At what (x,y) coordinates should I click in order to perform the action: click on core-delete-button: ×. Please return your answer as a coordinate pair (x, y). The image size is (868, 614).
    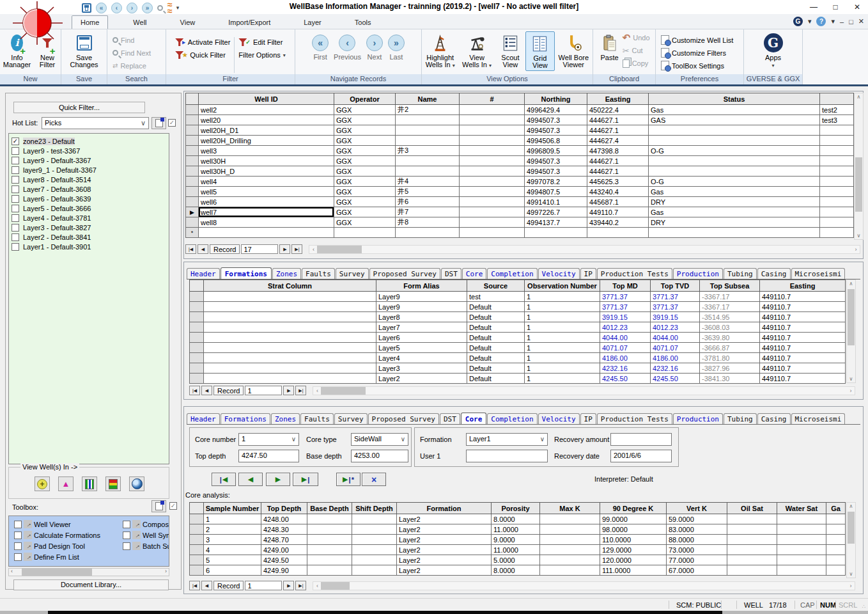
    Looking at the image, I should click on (374, 480).